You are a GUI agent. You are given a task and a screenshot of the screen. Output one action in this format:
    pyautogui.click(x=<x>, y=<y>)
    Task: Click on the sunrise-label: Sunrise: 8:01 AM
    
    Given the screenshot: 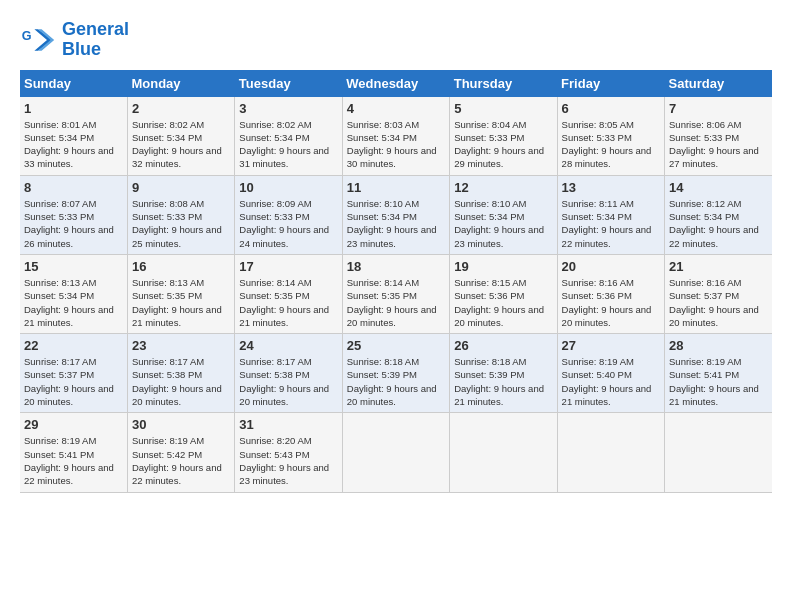 What is the action you would take?
    pyautogui.click(x=60, y=124)
    